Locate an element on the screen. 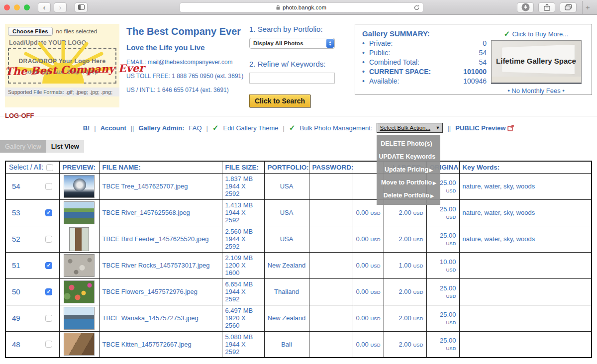 The width and height of the screenshot is (597, 364). log-off-link: LOG-OFF is located at coordinates (20, 115).